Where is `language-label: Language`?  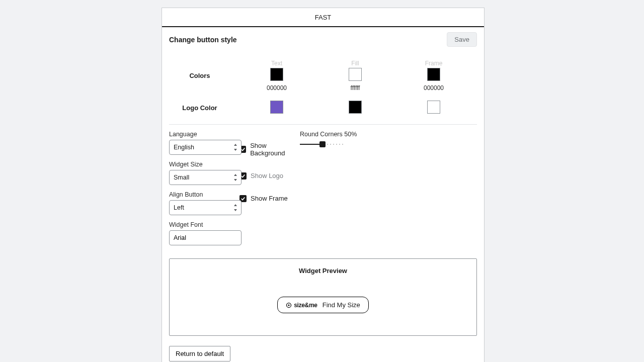 language-label: Language is located at coordinates (204, 134).